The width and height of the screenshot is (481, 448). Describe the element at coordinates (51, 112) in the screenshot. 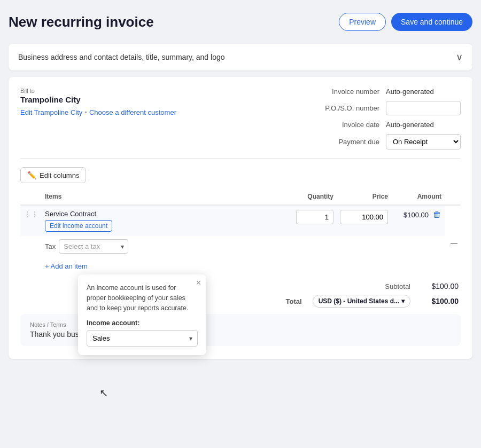

I see `edit-customer-link: Edit Trampoline City` at that location.